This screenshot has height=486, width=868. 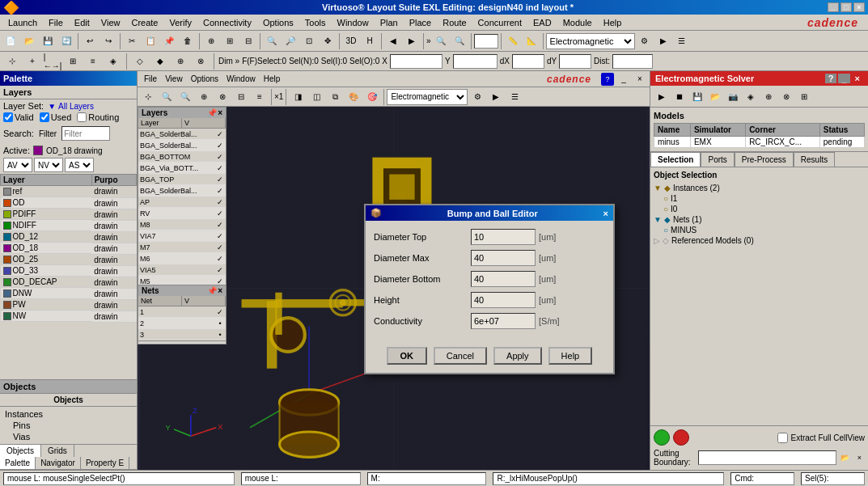 What do you see at coordinates (645, 41) in the screenshot?
I see `tb-em-settings: ⚙` at bounding box center [645, 41].